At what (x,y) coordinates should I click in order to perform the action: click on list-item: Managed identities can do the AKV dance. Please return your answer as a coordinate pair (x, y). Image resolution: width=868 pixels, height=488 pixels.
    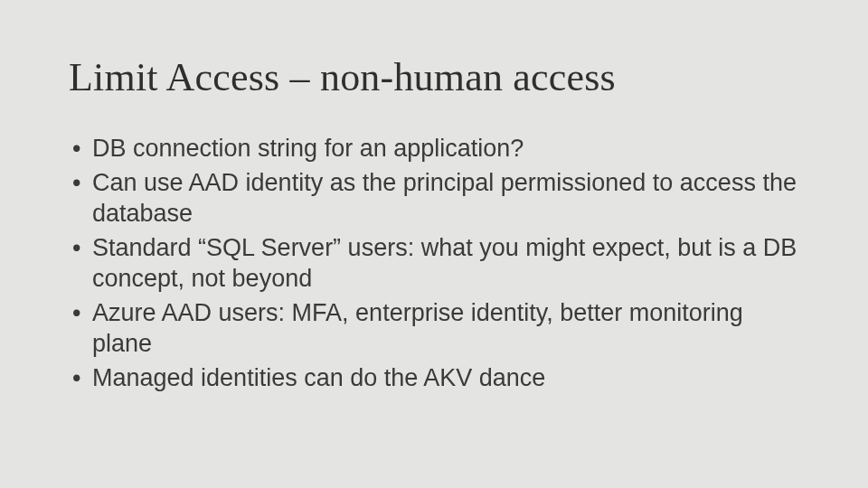
    Looking at the image, I should click on (436, 378).